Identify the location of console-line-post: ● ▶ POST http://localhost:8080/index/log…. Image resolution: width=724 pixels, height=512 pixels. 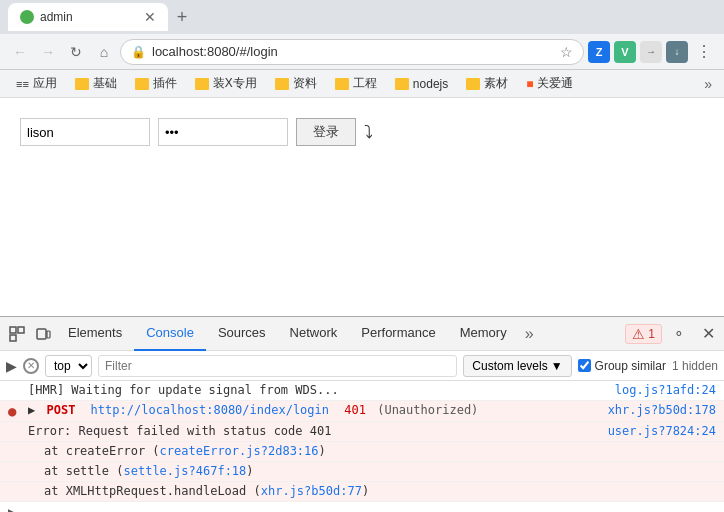
(362, 412).